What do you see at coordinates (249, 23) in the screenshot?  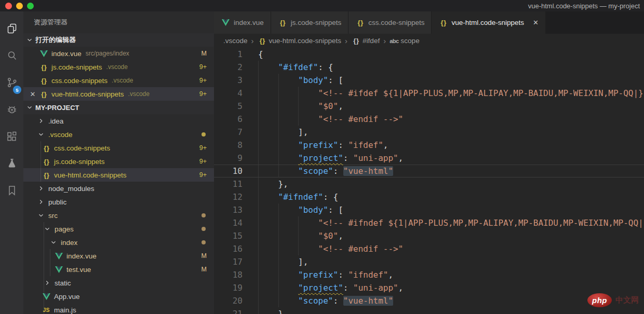 I see `tab-label: index.vue` at bounding box center [249, 23].